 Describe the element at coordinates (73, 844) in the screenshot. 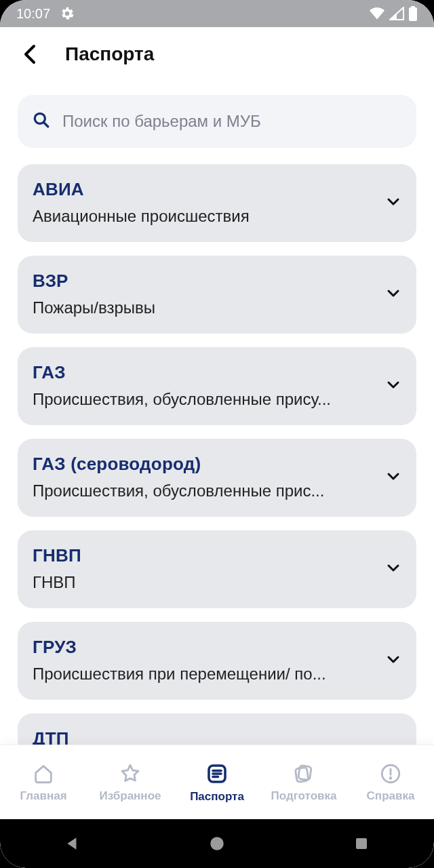

I see `system-back-button` at that location.